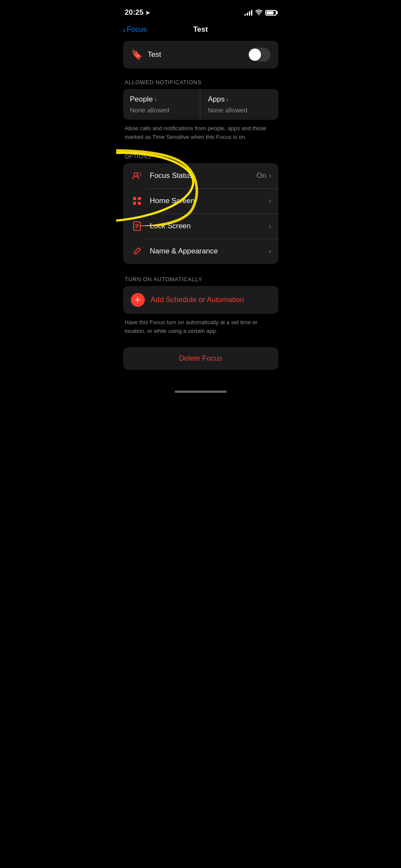 The width and height of the screenshot is (401, 868). Describe the element at coordinates (201, 31) in the screenshot. I see `nav-bar: ‹ Focus Test` at that location.